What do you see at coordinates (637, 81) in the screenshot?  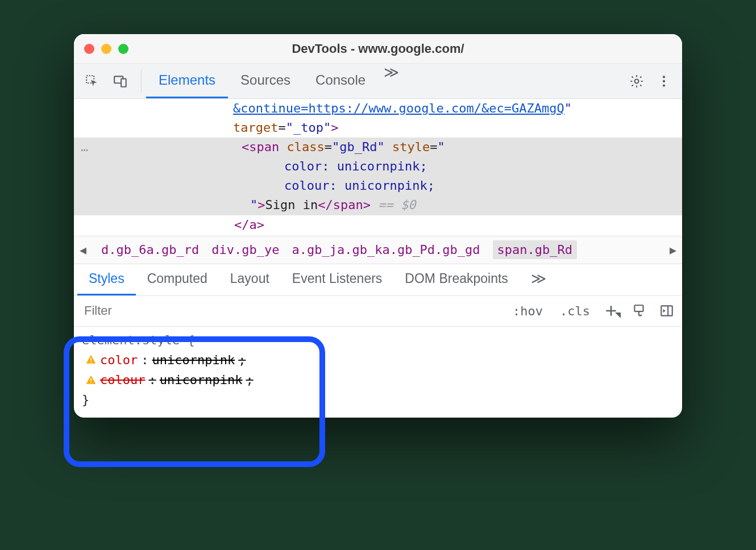 I see `settings-gear-icon` at bounding box center [637, 81].